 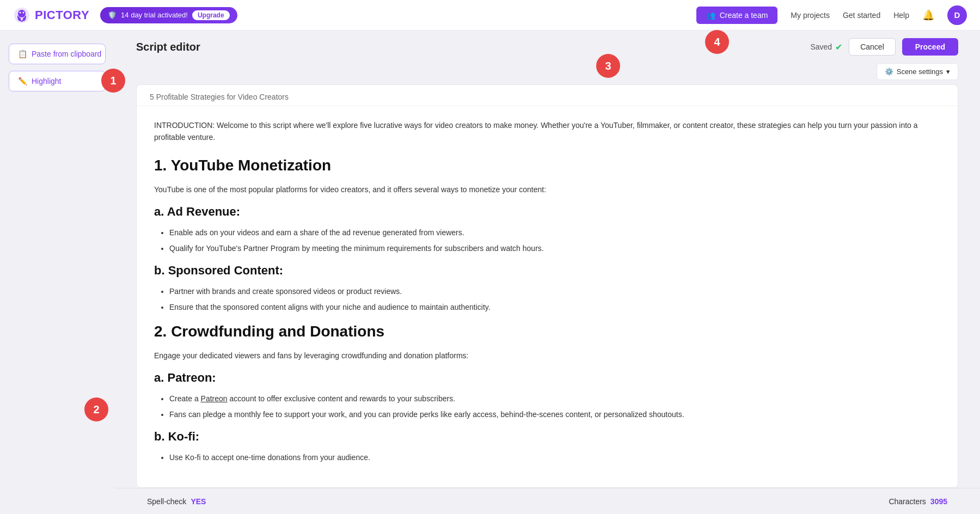 I want to click on check-icon: ✔, so click(x=838, y=47).